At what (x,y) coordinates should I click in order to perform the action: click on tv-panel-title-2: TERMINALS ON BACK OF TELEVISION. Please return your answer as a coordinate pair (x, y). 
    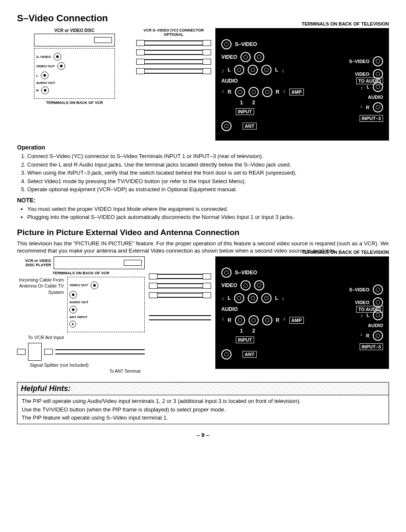
    Looking at the image, I should click on (346, 252).